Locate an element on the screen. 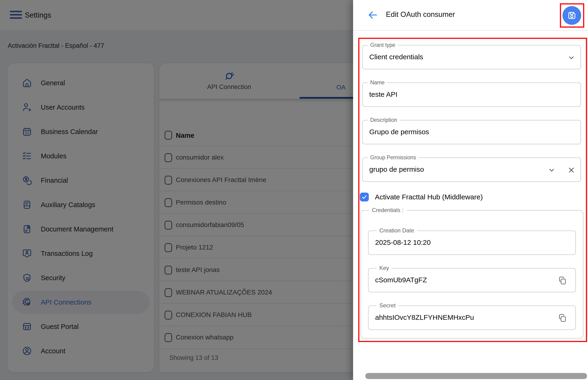 The width and height of the screenshot is (588, 380). checkbox-checked is located at coordinates (364, 197).